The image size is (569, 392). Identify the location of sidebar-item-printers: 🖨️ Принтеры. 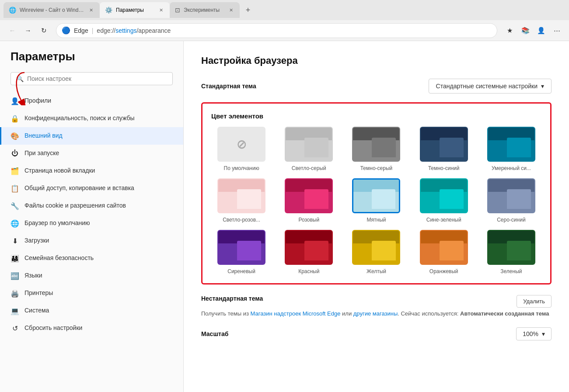
(92, 293).